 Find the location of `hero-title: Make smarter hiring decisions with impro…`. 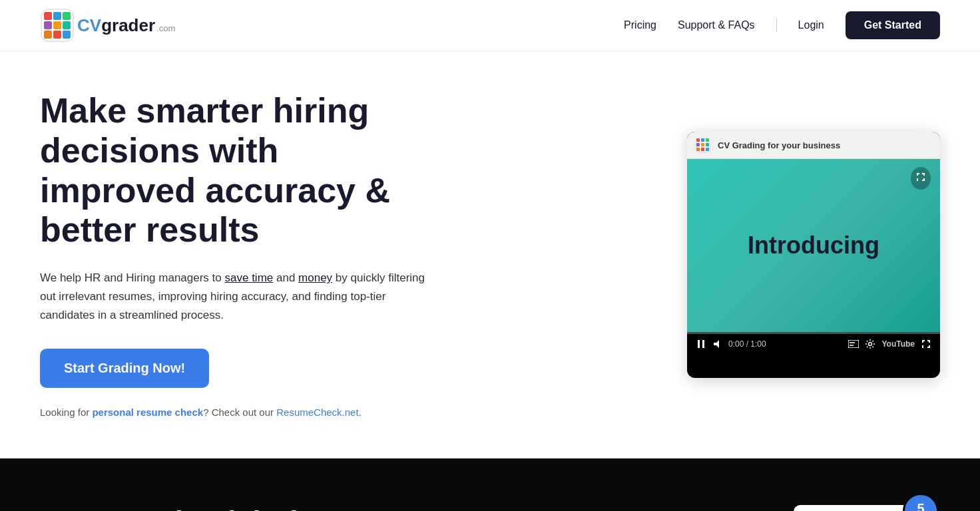

hero-title: Make smarter hiring decisions with impro… is located at coordinates (240, 170).